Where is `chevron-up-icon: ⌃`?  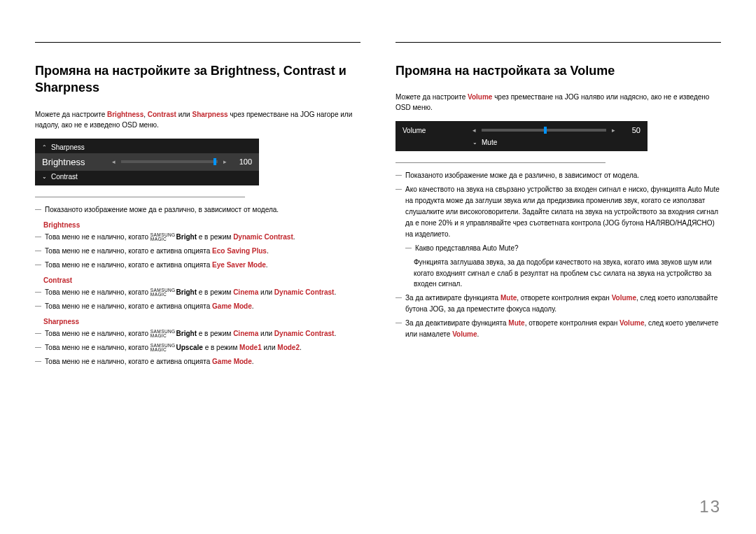 chevron-up-icon: ⌃ is located at coordinates (45, 147).